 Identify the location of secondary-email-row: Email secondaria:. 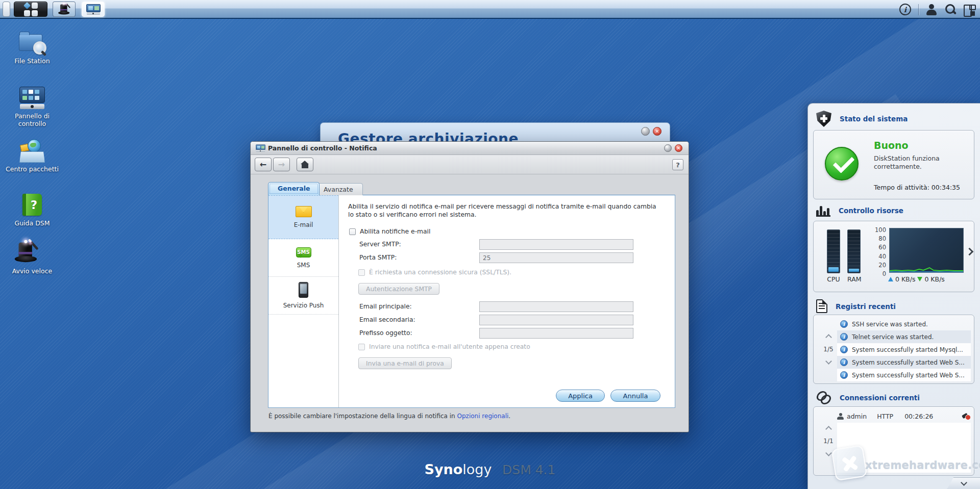
(517, 320).